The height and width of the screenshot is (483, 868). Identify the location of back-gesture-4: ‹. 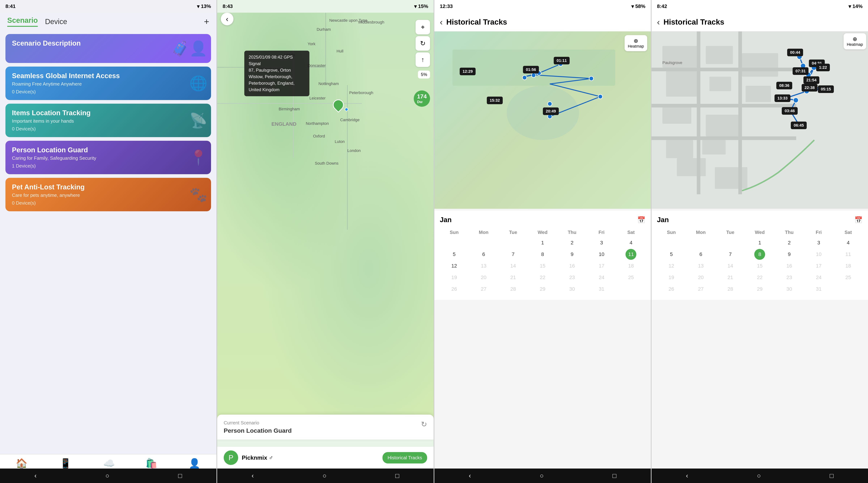
(687, 476).